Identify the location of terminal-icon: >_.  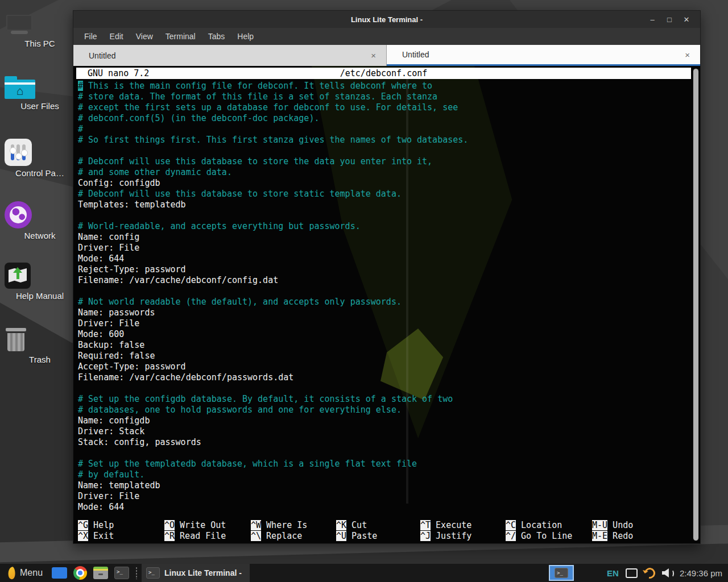
(153, 573).